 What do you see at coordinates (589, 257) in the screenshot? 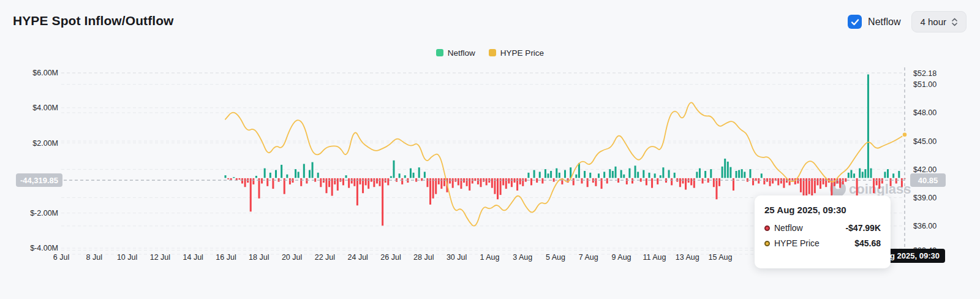
I see `x-axis-tick-label: 7 Aug` at bounding box center [589, 257].